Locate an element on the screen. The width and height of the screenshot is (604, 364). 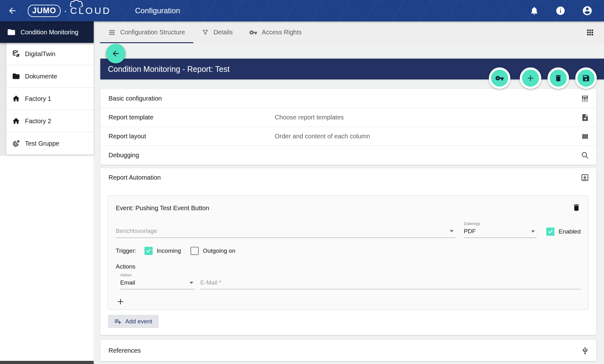
tab-bar: Configuration Structure Details Access R… is located at coordinates (349, 32).